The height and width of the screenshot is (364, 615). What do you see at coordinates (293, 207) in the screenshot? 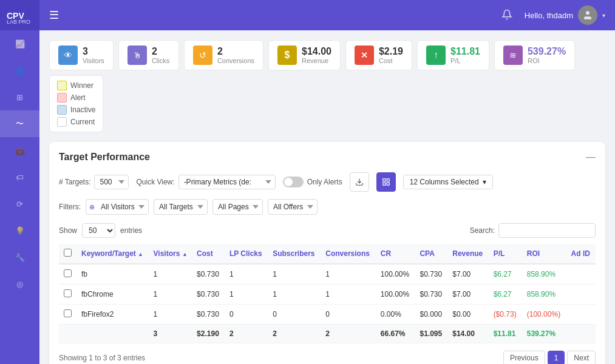
I see `filter-offers-select: All Offers` at bounding box center [293, 207].